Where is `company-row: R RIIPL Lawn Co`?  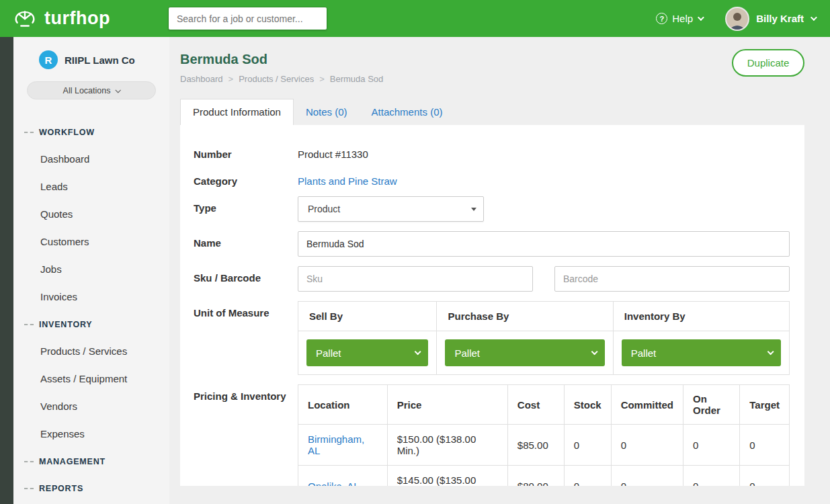
company-row: R RIIPL Lawn Co is located at coordinates (91, 60).